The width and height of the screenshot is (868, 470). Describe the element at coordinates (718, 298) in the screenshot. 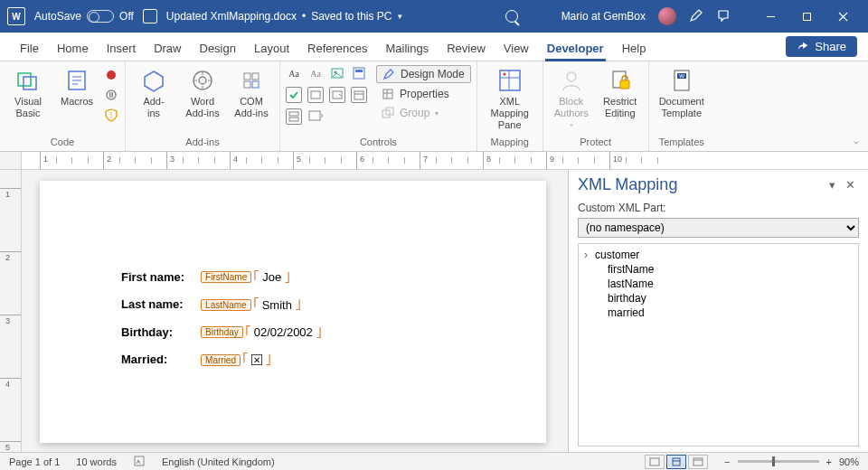

I see `tree-node: birthday` at that location.